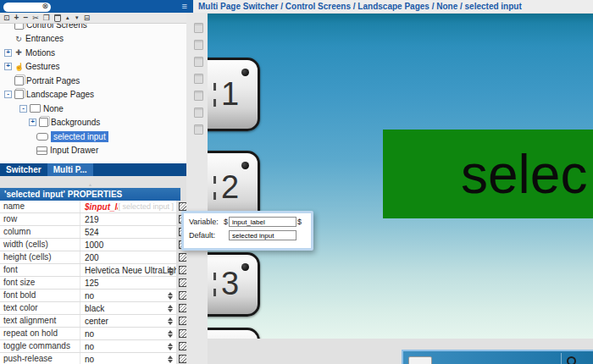 Image resolution: width=593 pixels, height=364 pixels. Describe the element at coordinates (93, 93) in the screenshot. I see `project-tree: Control Screens ↻ Entrances + ✚ Motions …` at that location.